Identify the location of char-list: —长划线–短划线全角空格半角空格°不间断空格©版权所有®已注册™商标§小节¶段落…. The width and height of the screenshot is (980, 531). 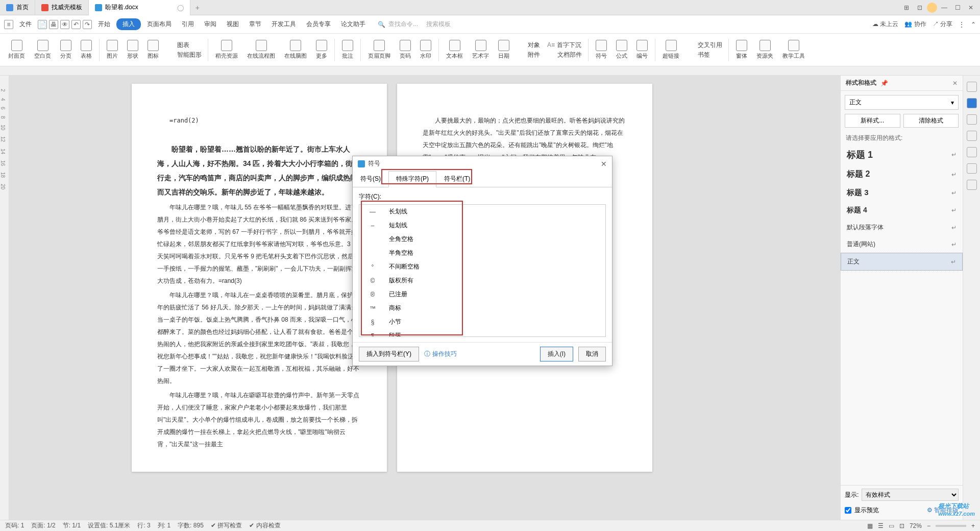
(482, 271).